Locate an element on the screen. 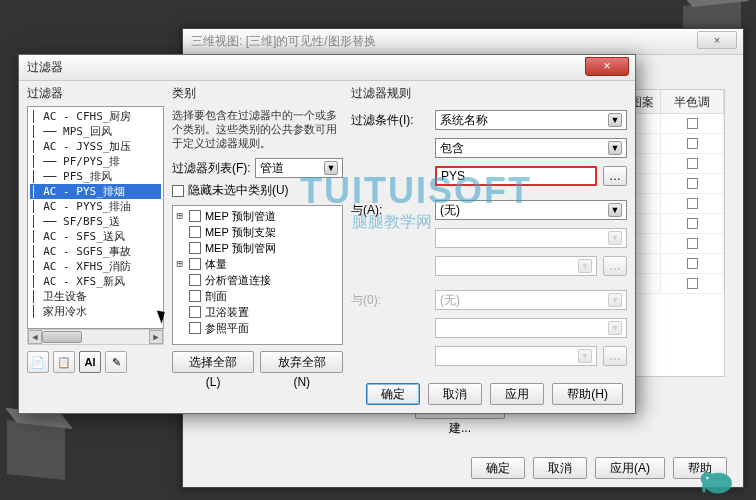  decor-cube-bottom is located at coordinates (36, 450).